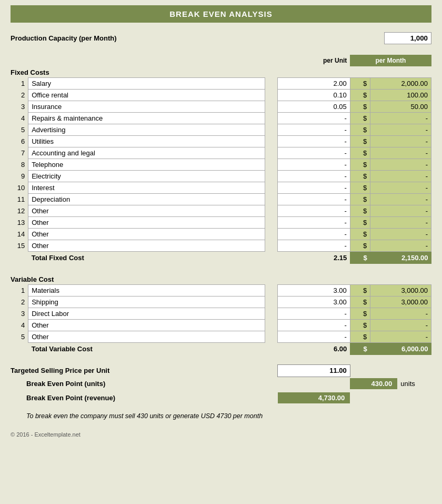 This screenshot has height=504, width=442. Describe the element at coordinates (221, 118) in the screenshot. I see `fixed-cost-row-4: 4 Repairs & maintenance - $ -` at that location.